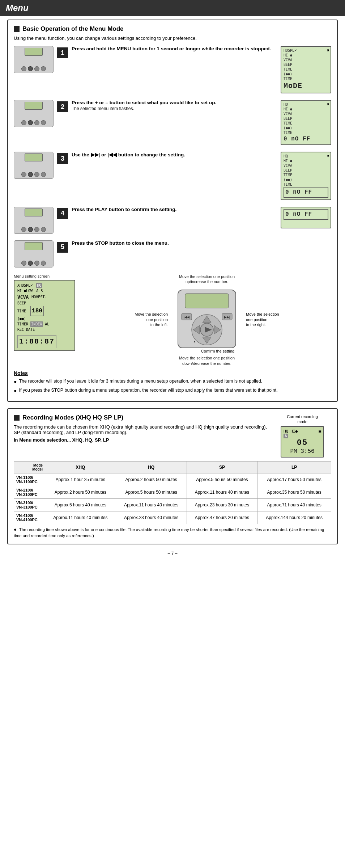  Describe the element at coordinates (145, 59) in the screenshot. I see `step-1-left: 1 Press and hold the MENU button for 1 s…` at that location.